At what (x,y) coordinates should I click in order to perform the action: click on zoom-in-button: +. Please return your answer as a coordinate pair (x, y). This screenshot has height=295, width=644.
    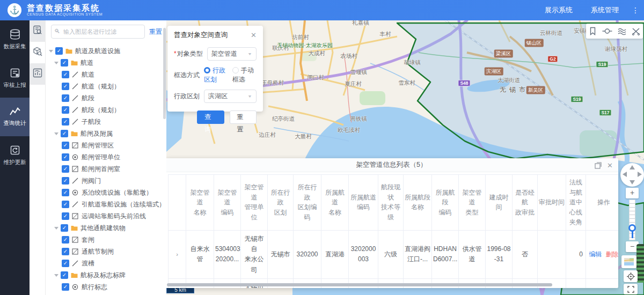
    Looking at the image, I should click on (632, 193).